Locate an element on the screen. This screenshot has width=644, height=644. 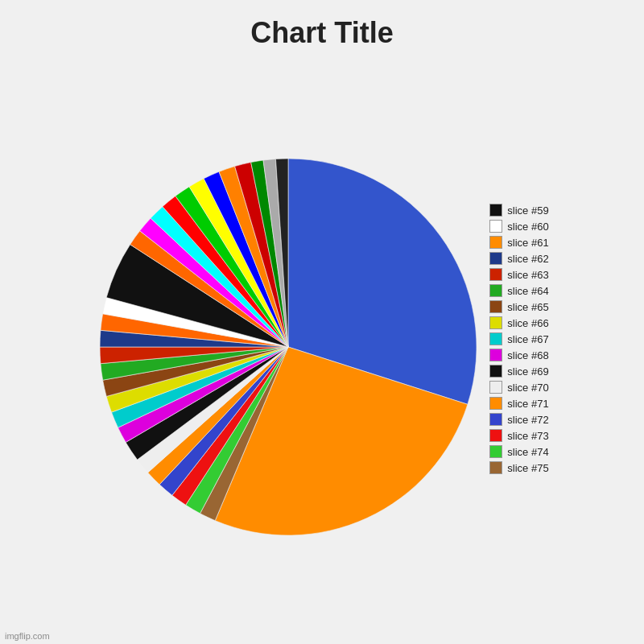
legend-label: slice #62 is located at coordinates (528, 259).